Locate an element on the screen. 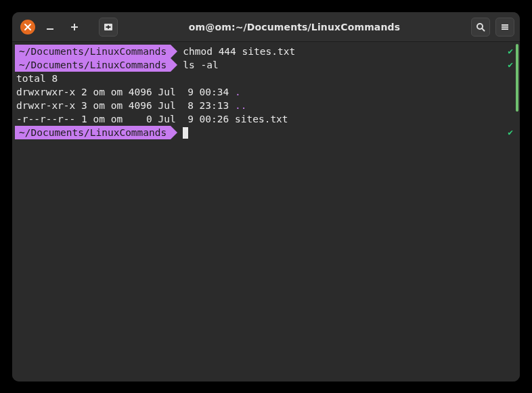 The height and width of the screenshot is (393, 532). menu-button is located at coordinates (505, 27).